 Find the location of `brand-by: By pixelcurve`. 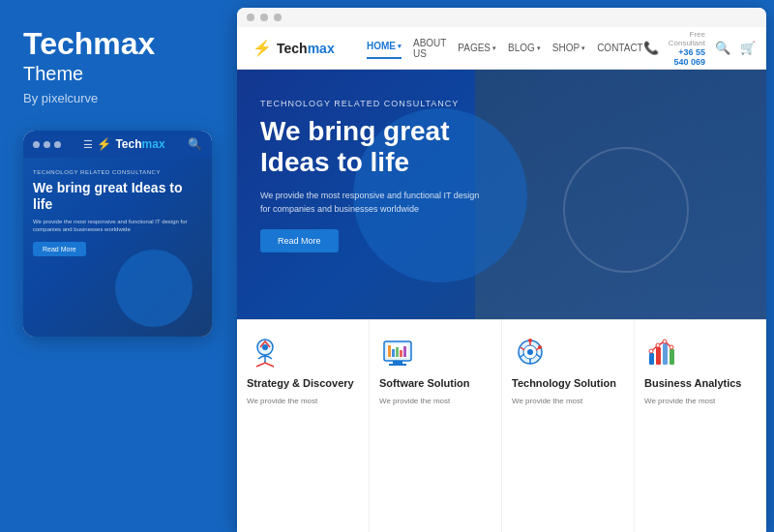

brand-by: By pixelcurve is located at coordinates (118, 99).